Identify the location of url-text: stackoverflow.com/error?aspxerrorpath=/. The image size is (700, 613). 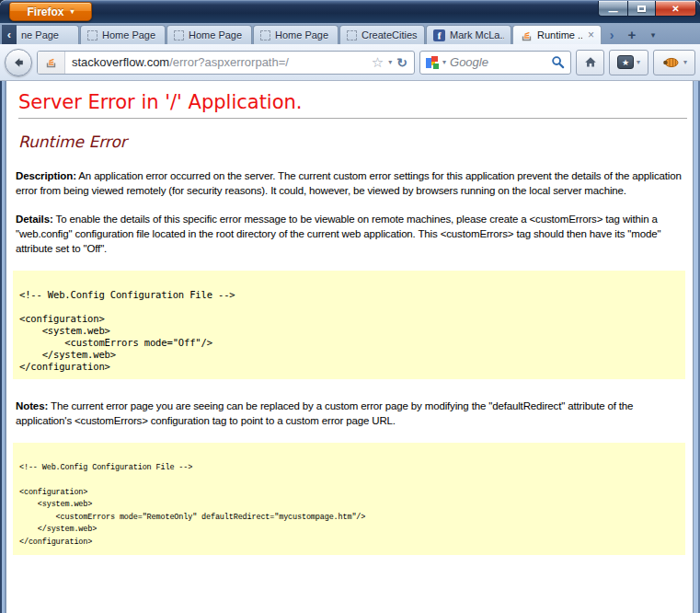
(215, 63).